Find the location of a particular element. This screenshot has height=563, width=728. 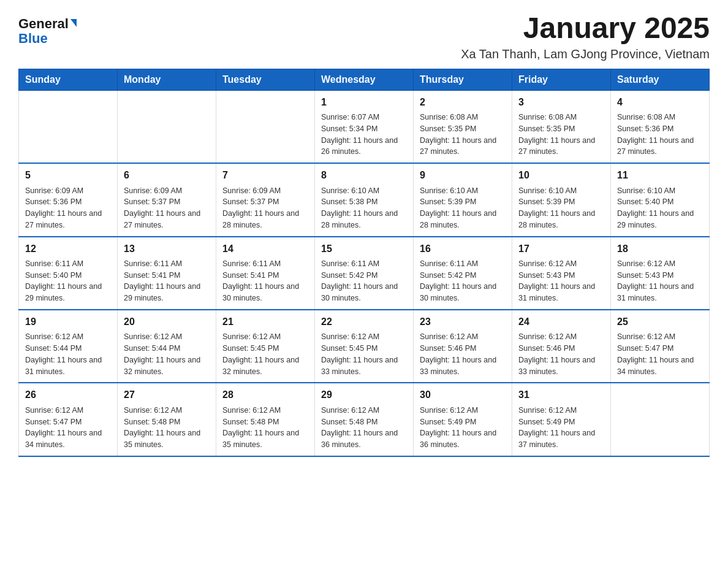

calendar-cell: 6Sunrise: 6:09 AMSunset: 5:37 PMDaylight… is located at coordinates (167, 200).